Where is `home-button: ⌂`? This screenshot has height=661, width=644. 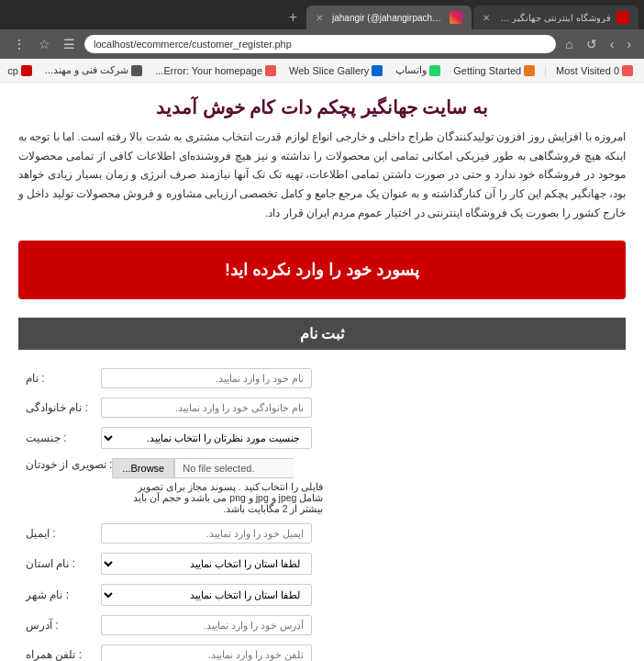 home-button: ⌂ is located at coordinates (569, 44).